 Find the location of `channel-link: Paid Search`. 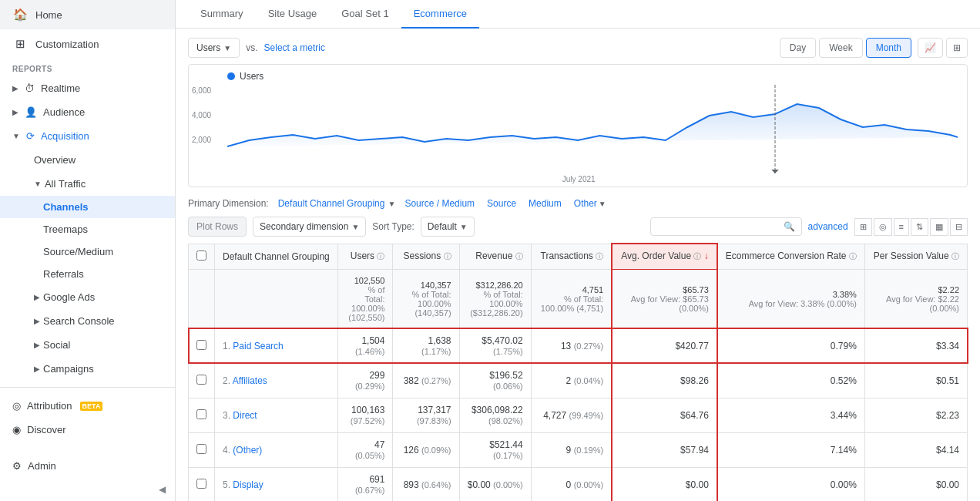

channel-link: Paid Search is located at coordinates (257, 346).